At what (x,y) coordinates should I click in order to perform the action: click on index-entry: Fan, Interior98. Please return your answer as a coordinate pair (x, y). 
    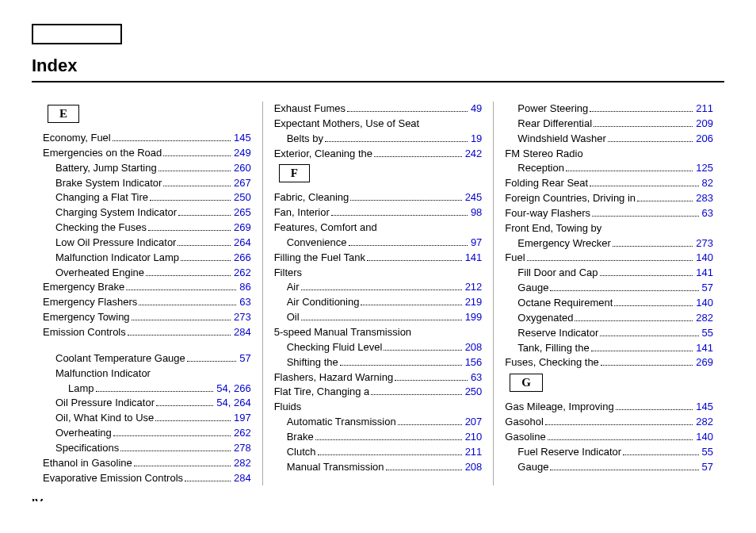
    Looking at the image, I should click on (379, 213).